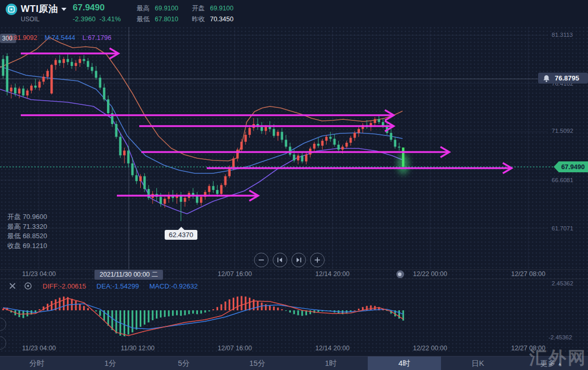 The image size is (588, 370). I want to click on timeframe-tab-daily: 日K, so click(478, 363).